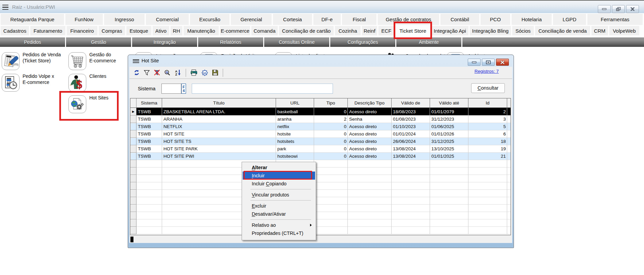  What do you see at coordinates (370, 103) in the screenshot?
I see `col-header-descri-o-tipo: Descrição Tipo` at bounding box center [370, 103].